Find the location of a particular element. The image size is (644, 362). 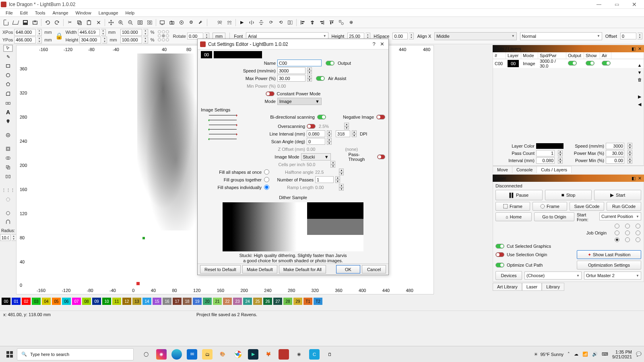

ok-button: OK is located at coordinates (348, 269).